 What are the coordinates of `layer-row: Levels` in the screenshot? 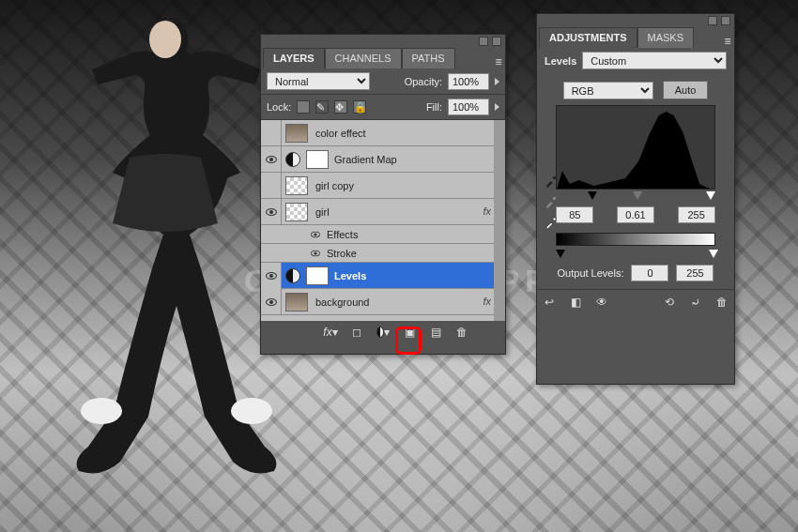 It's located at (383, 276).